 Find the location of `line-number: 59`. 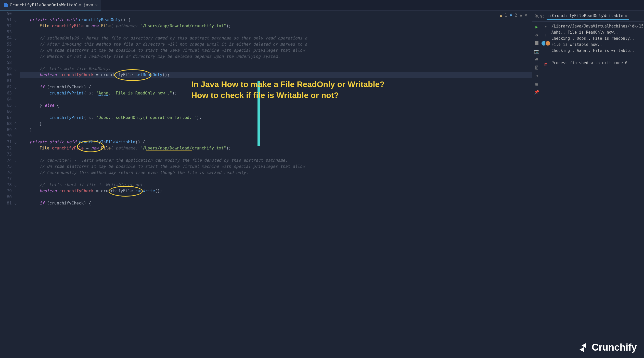

line-number: 59 is located at coordinates (6, 69).